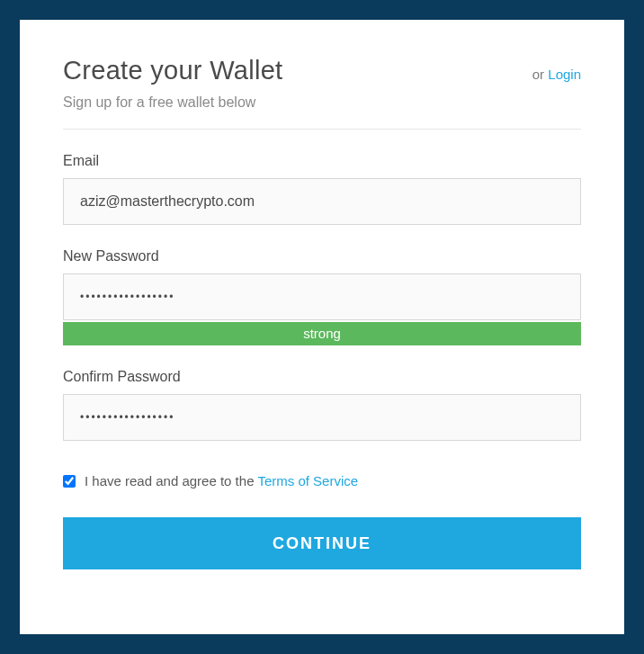 Image resolution: width=644 pixels, height=654 pixels. Describe the element at coordinates (69, 481) in the screenshot. I see `tos-checkbox` at that location.